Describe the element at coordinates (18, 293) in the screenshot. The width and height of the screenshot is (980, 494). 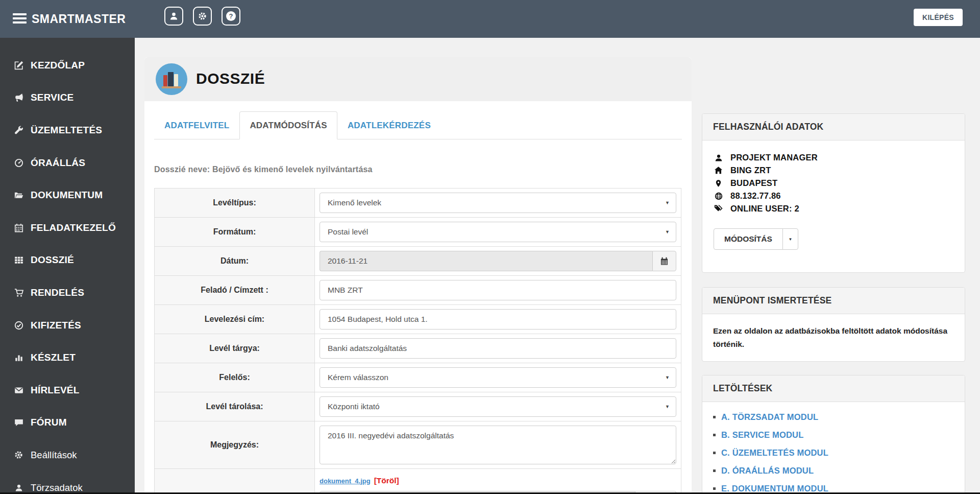
I see `cart-icon` at that location.